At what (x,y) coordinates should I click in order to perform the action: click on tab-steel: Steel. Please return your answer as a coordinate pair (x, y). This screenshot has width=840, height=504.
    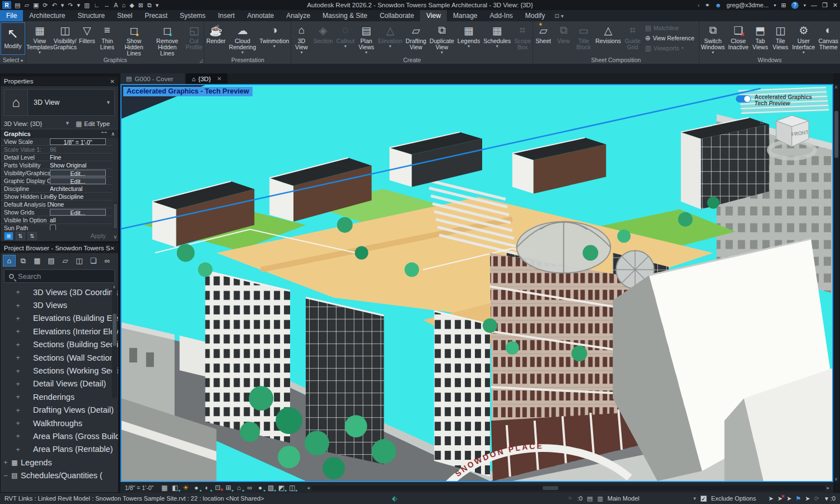
    Looking at the image, I should click on (124, 16).